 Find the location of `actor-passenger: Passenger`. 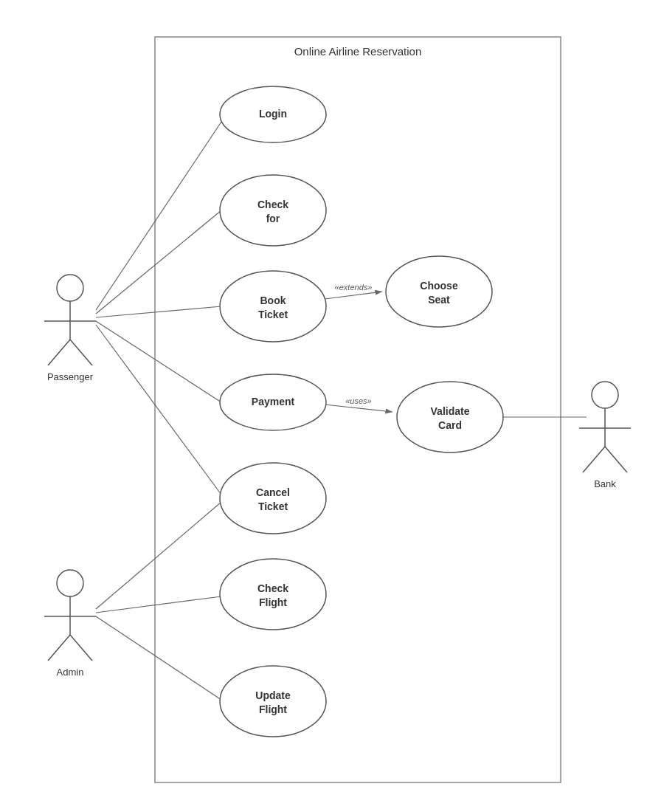

actor-passenger: Passenger is located at coordinates (70, 328).